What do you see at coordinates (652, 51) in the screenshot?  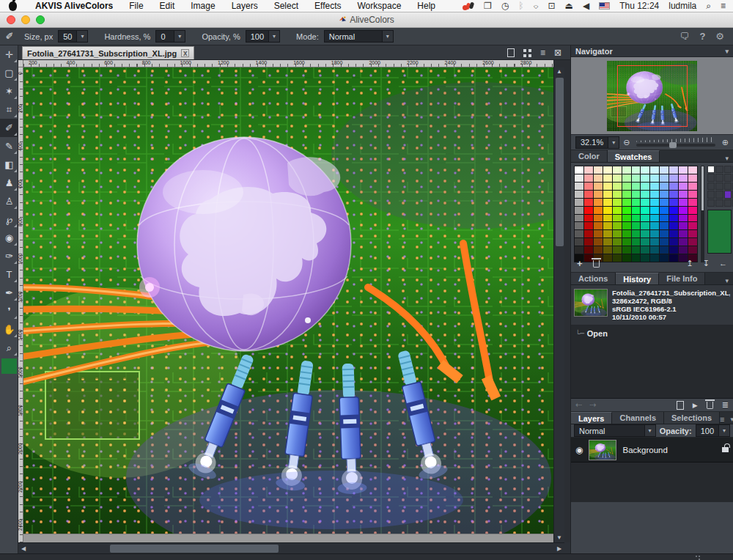 I see `navigator-header: Navigator ▾` at bounding box center [652, 51].